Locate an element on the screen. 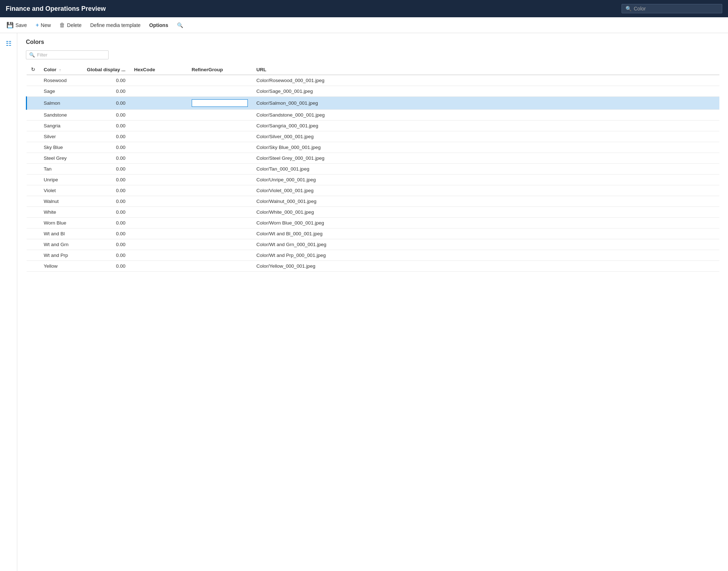 Image resolution: width=728 pixels, height=571 pixels. cell-url: Color/Wt and Bl_000_001.jpeg is located at coordinates (486, 234).